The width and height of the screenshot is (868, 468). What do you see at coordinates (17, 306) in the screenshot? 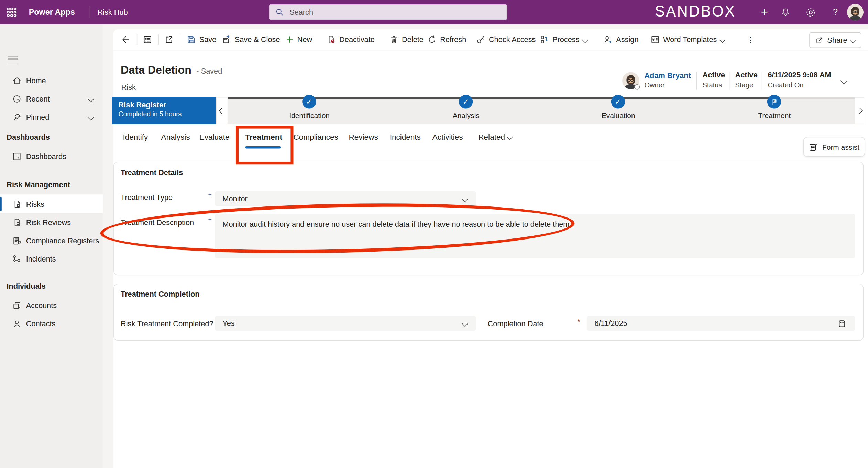
I see `accounts-icon` at bounding box center [17, 306].